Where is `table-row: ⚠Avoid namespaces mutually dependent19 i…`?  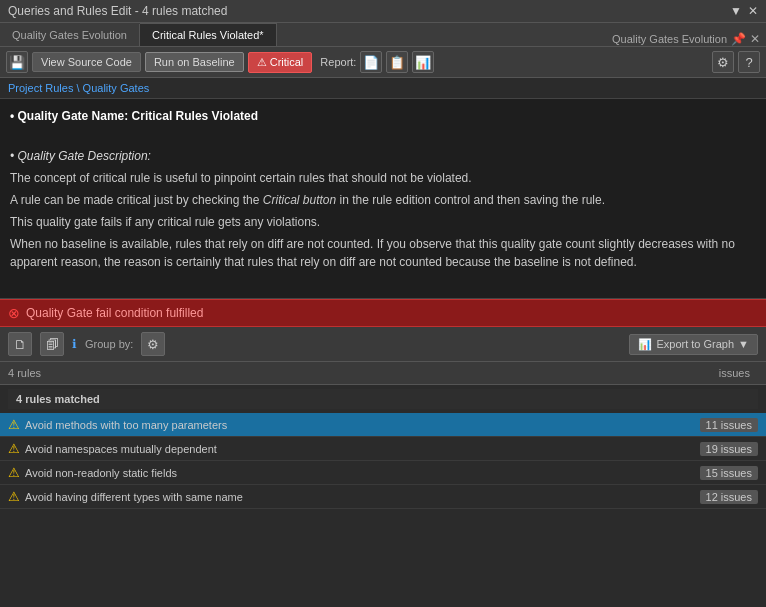
table-row: ⚠Avoid namespaces mutually dependent19 i… is located at coordinates (383, 449).